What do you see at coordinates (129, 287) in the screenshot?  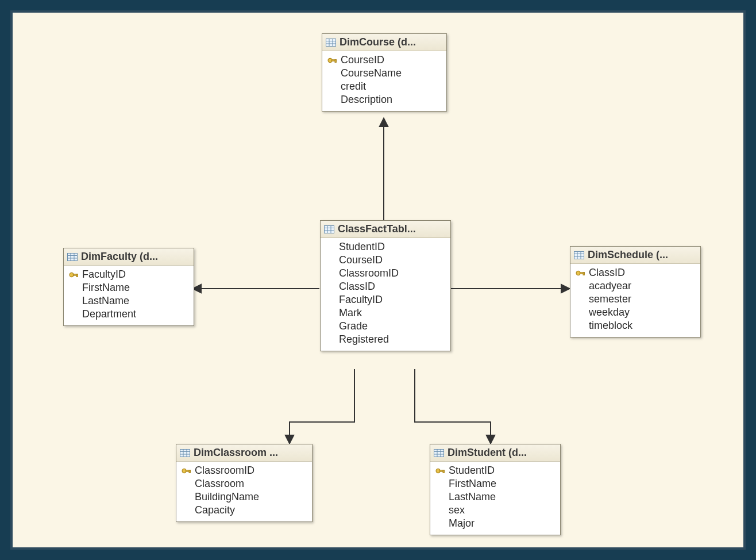 I see `table-dim-faculty: DimFaculty (d... FacultyID FirstName Las…` at bounding box center [129, 287].